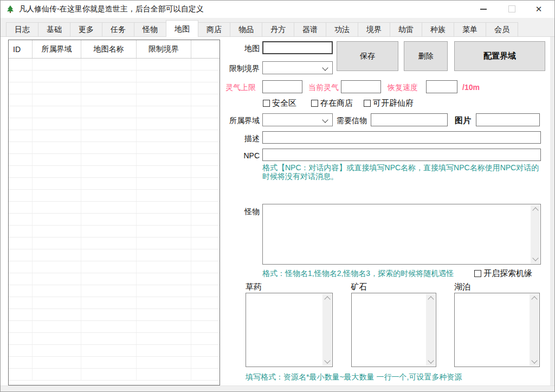  What do you see at coordinates (118, 29) in the screenshot?
I see `tab-任务: 任务` at bounding box center [118, 29].